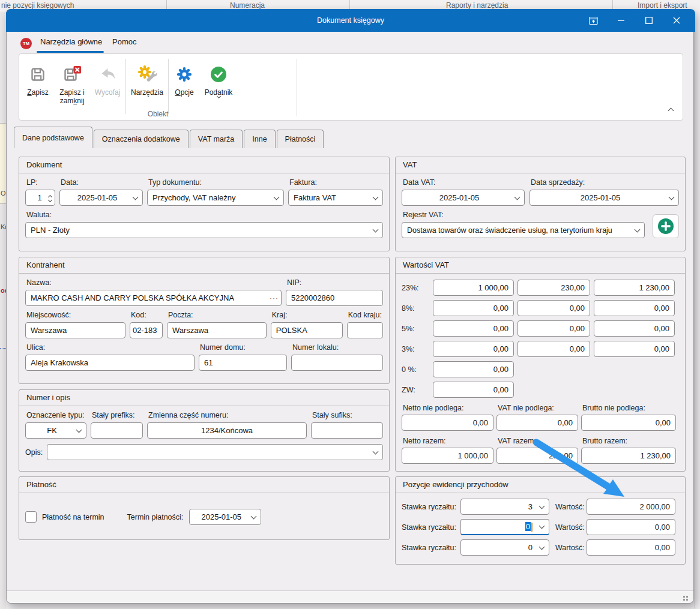  What do you see at coordinates (37, 5) in the screenshot?
I see `bg-tab-pozycje: nie pozycji księgowych` at bounding box center [37, 5].